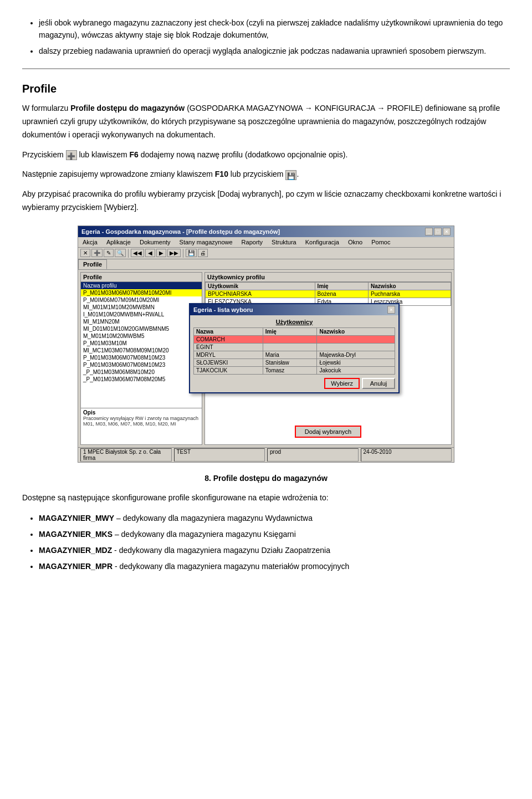 This screenshot has width=532, height=799. I want to click on statusbar: 1 MPEC Białystok Sp. z o. Cała firma TES…, so click(266, 454).